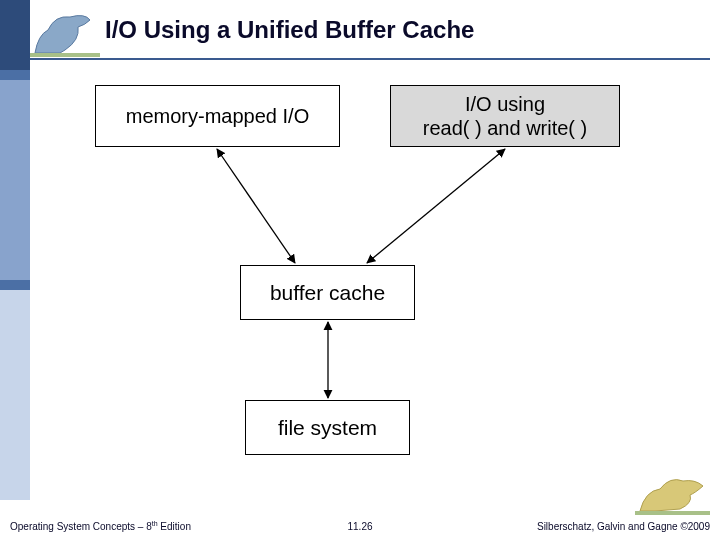 The width and height of the screenshot is (720, 540). Describe the element at coordinates (290, 30) in the screenshot. I see `page-title: I/O Using a Unified Buffer Cache` at that location.